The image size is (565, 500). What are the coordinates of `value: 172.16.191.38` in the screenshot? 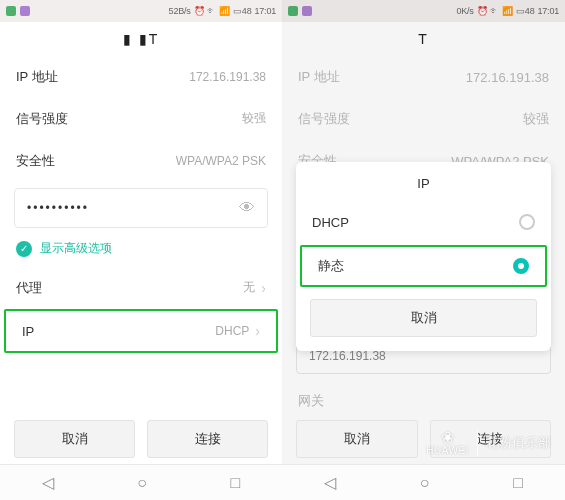 It's located at (228, 77).